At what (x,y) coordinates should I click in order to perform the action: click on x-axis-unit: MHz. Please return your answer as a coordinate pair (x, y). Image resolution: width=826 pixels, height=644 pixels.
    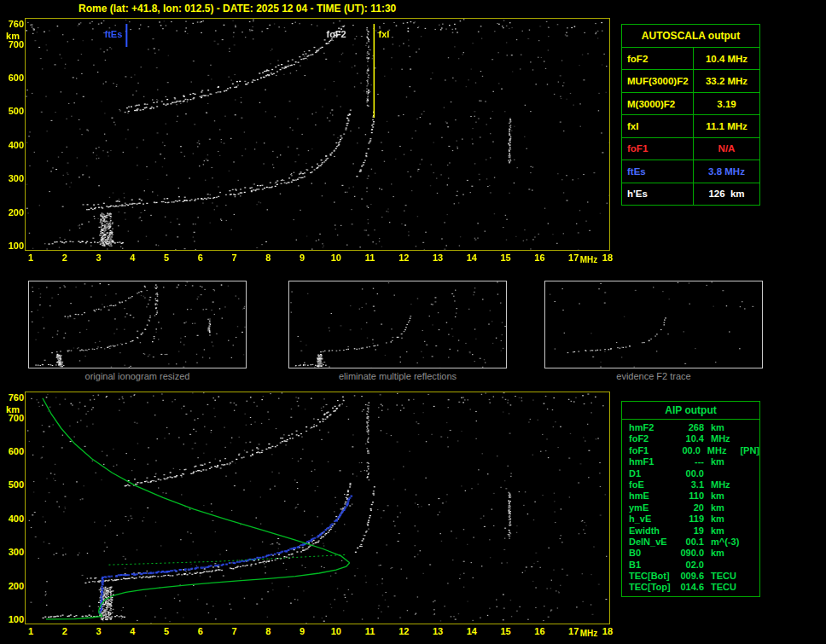
    Looking at the image, I should click on (589, 633).